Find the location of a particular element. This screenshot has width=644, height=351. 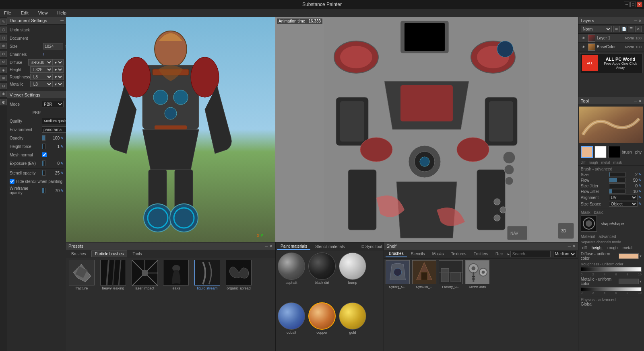

preset-heavy-leaking: heavy leaking is located at coordinates (113, 305).